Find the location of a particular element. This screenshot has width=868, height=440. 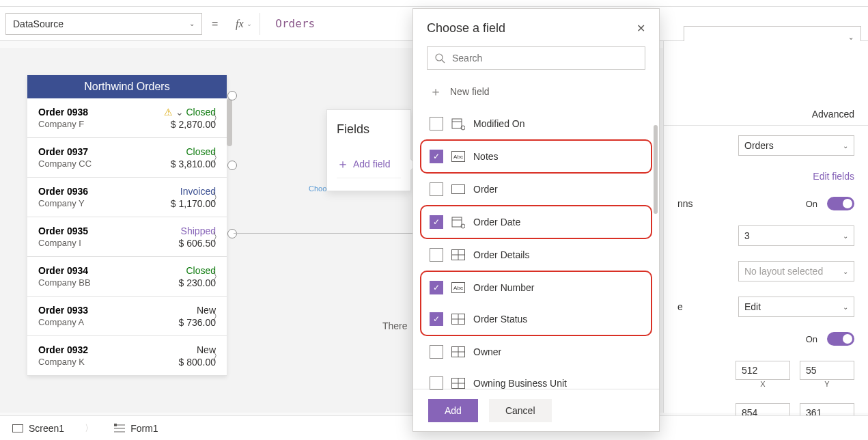

fx-button: fx⌄ is located at coordinates (244, 24).